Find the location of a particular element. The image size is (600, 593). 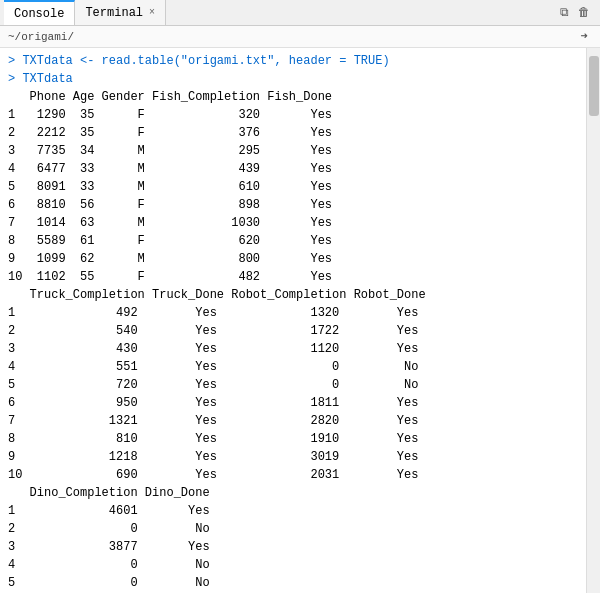

tab-terminal: Terminal × is located at coordinates (120, 12).